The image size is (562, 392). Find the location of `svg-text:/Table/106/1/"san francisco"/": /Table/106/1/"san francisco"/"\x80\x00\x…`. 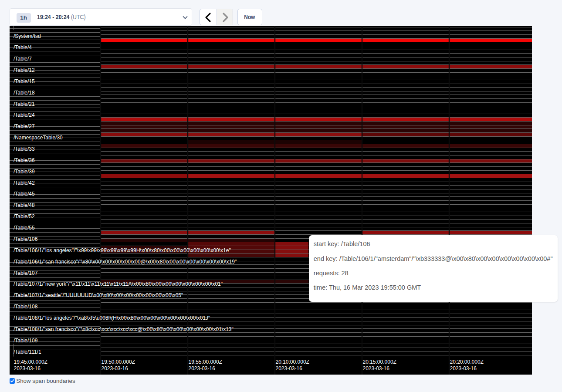

svg-text:/Table/106/1/"san francisco"/": /Table/106/1/"san francisco"/"\x80\x00\x… is located at coordinates (125, 262).